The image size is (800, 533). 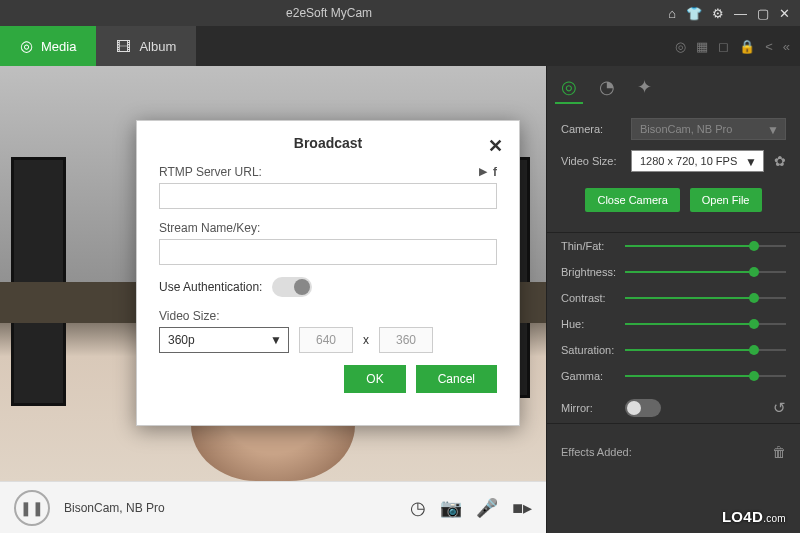 I want to click on tab-album: 🎞 Album, so click(x=146, y=46).